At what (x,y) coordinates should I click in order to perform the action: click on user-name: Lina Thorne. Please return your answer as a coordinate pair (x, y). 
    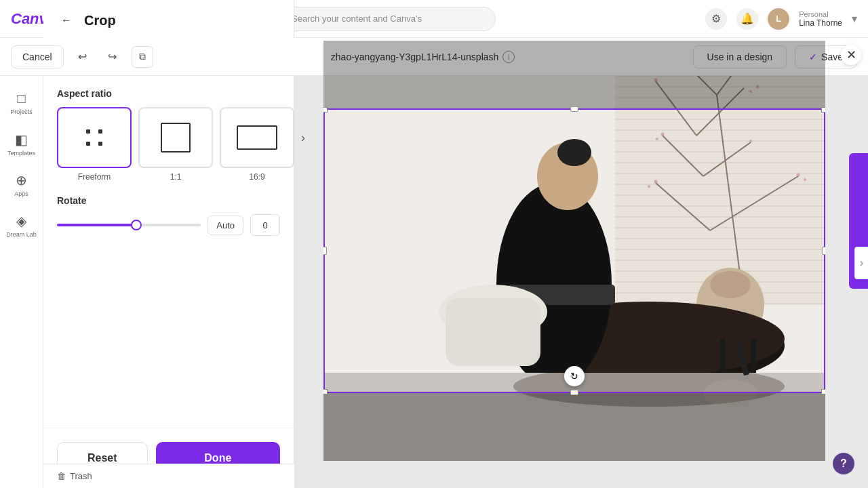
    Looking at the image, I should click on (821, 23).